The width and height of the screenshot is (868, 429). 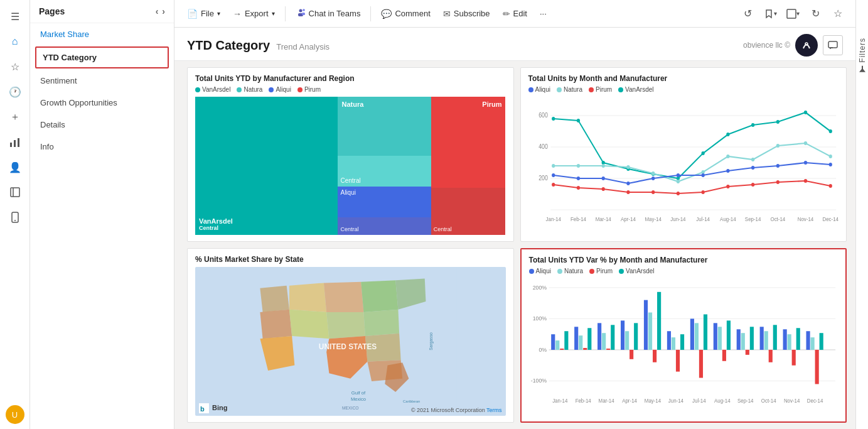 What do you see at coordinates (467, 14) in the screenshot?
I see `subscribe-button: ✉ Subscribe` at bounding box center [467, 14].